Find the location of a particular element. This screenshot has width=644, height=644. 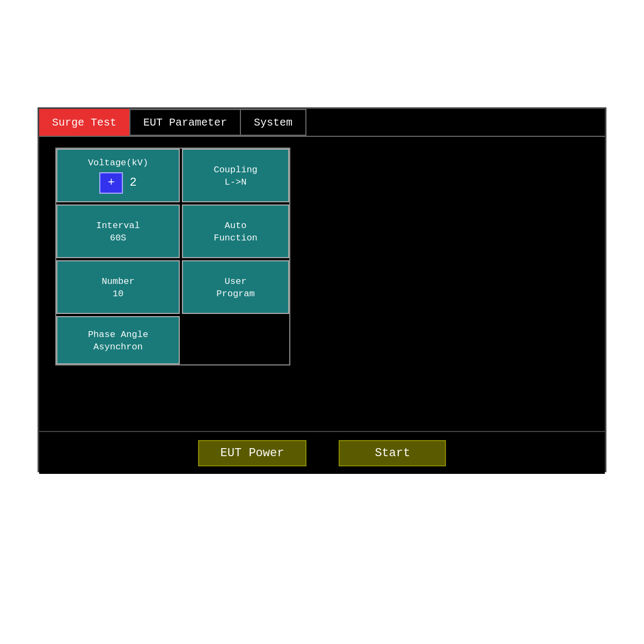

voltage-plus-button: + is located at coordinates (111, 183).